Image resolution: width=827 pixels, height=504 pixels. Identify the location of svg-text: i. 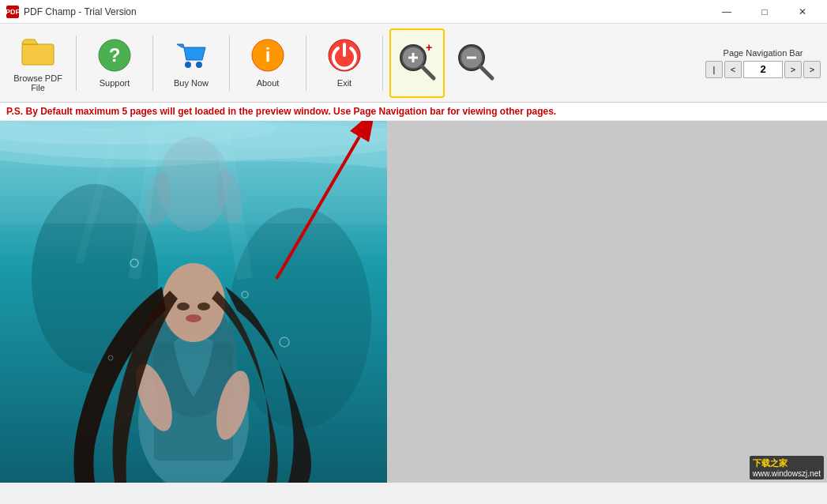
(269, 55).